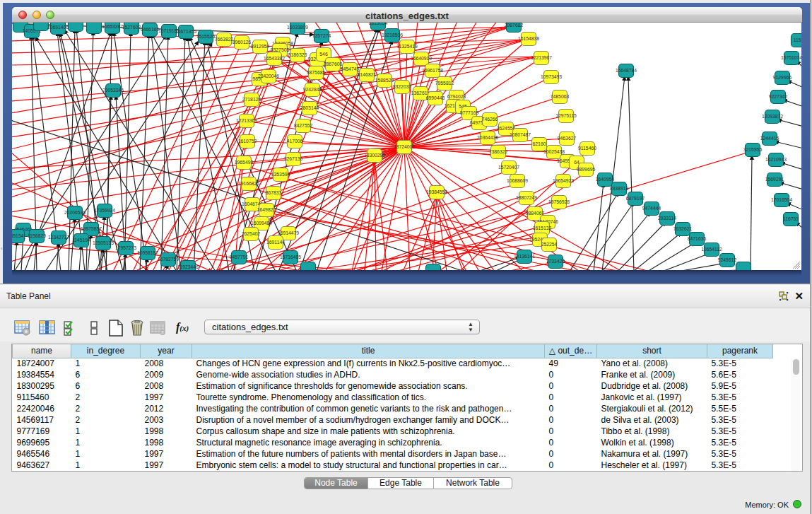 The height and width of the screenshot is (514, 812). I want to click on svg-text: 11923446, so click(188, 267).